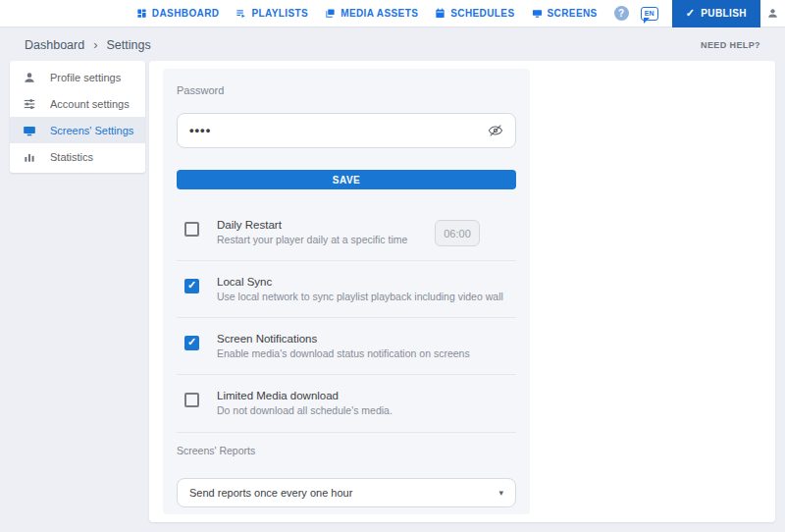 This screenshot has height=532, width=785. I want to click on toggle-title: Screen Notifications, so click(367, 339).